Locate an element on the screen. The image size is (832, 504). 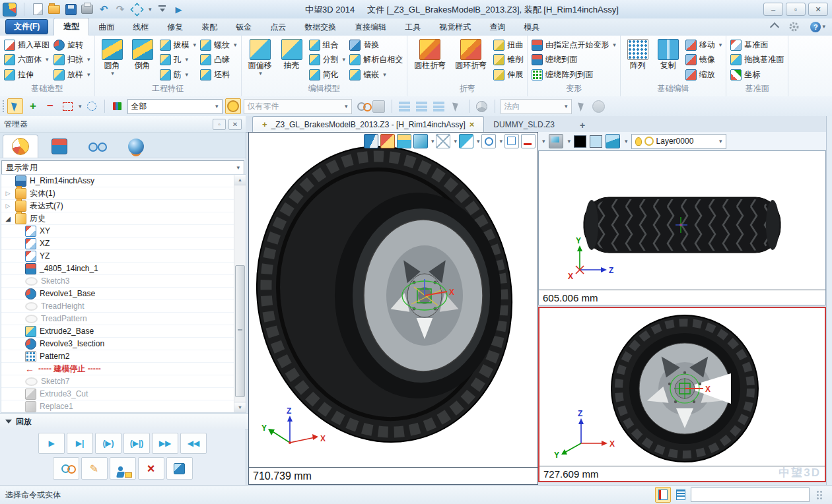
ribbon-button-wrap-to-face: 缠绕到面 is located at coordinates (574, 60).